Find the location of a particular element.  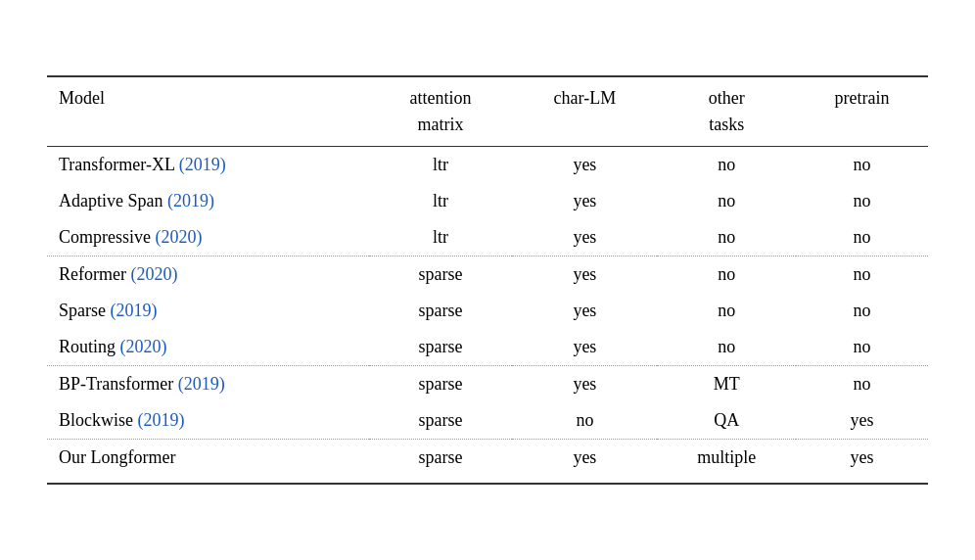

header-pretrain: pretrain is located at coordinates (861, 112).